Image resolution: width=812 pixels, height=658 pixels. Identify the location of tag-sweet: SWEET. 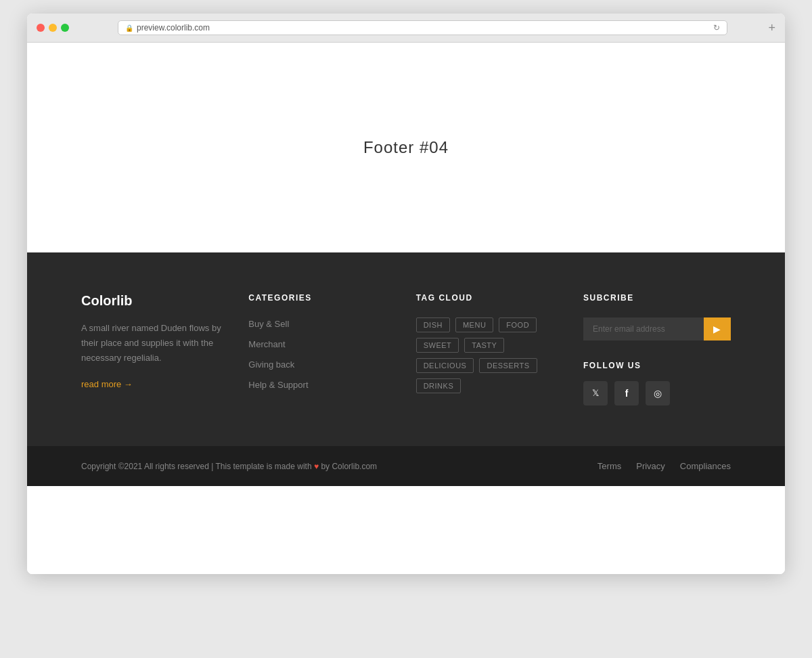
(438, 345).